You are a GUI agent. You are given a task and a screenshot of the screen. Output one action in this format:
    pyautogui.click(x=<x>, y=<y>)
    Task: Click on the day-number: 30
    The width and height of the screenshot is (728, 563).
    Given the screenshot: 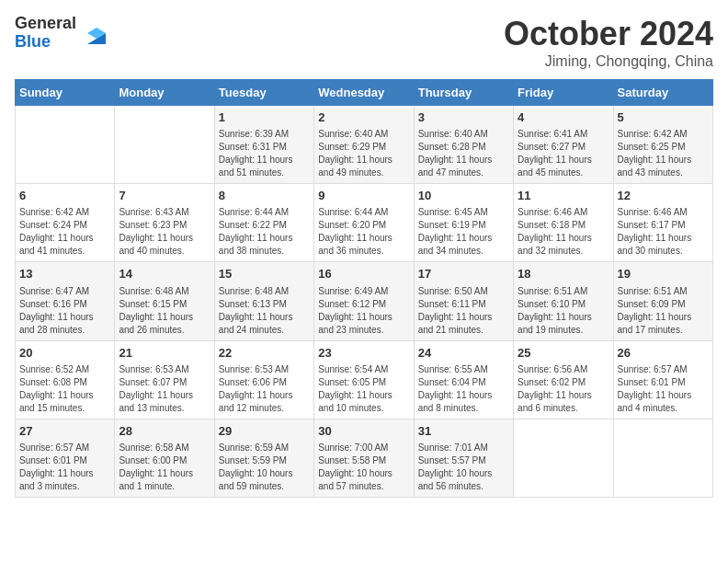 What is the action you would take?
    pyautogui.click(x=364, y=431)
    